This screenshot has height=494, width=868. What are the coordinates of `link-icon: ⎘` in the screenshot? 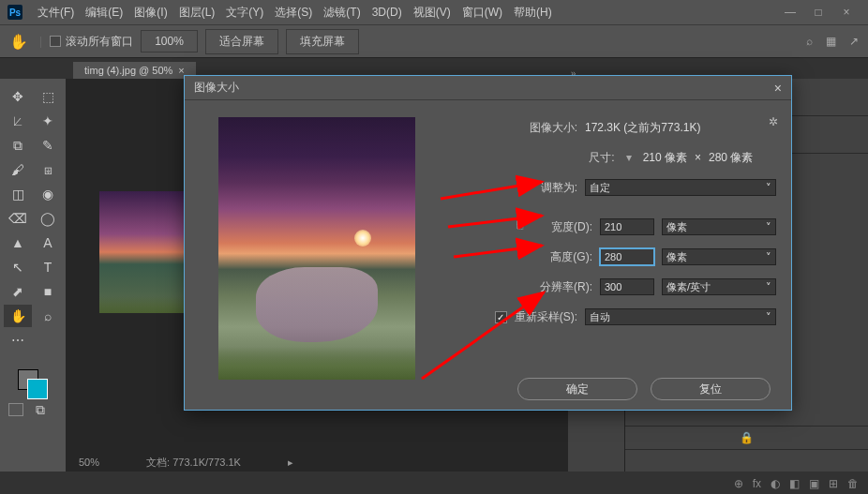 It's located at (519, 225).